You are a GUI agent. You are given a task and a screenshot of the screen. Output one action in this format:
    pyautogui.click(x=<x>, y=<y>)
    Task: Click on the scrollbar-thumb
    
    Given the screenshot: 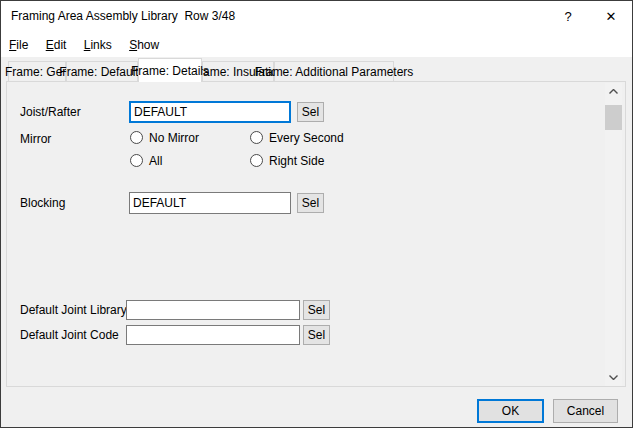 What is the action you would take?
    pyautogui.click(x=614, y=118)
    